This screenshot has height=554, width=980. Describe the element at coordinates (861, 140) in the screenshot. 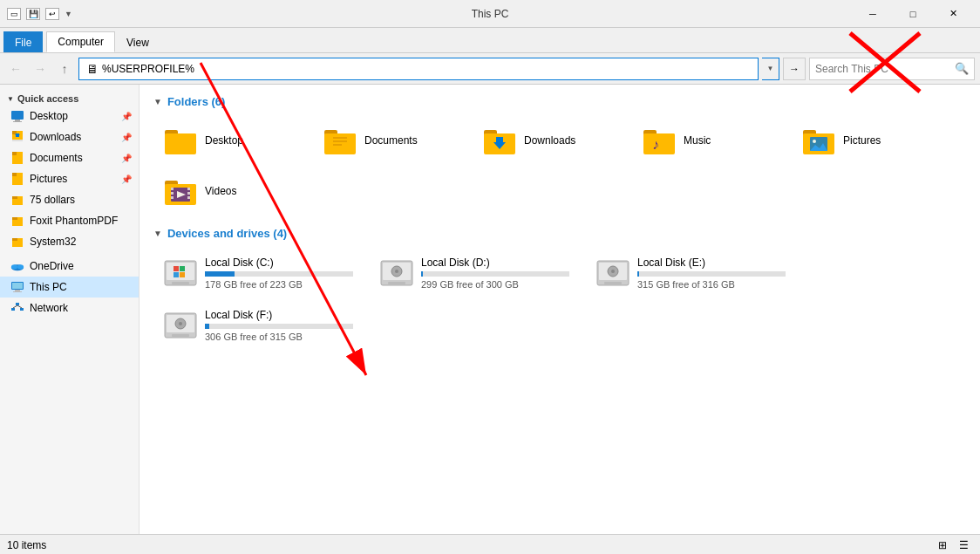

I see `folder-pictures-label: Pictures` at that location.